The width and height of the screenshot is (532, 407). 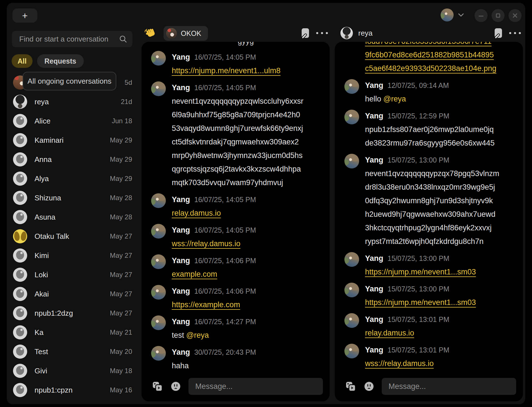 I want to click on conversation-item: npub1:cpznMay 16, so click(x=74, y=390).